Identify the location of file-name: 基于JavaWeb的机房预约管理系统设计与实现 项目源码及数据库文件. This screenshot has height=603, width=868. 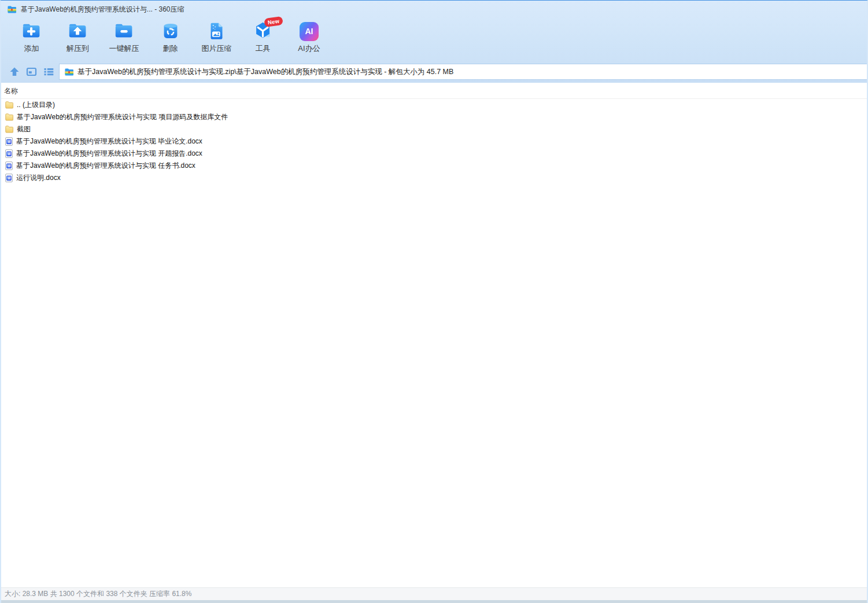
(123, 117).